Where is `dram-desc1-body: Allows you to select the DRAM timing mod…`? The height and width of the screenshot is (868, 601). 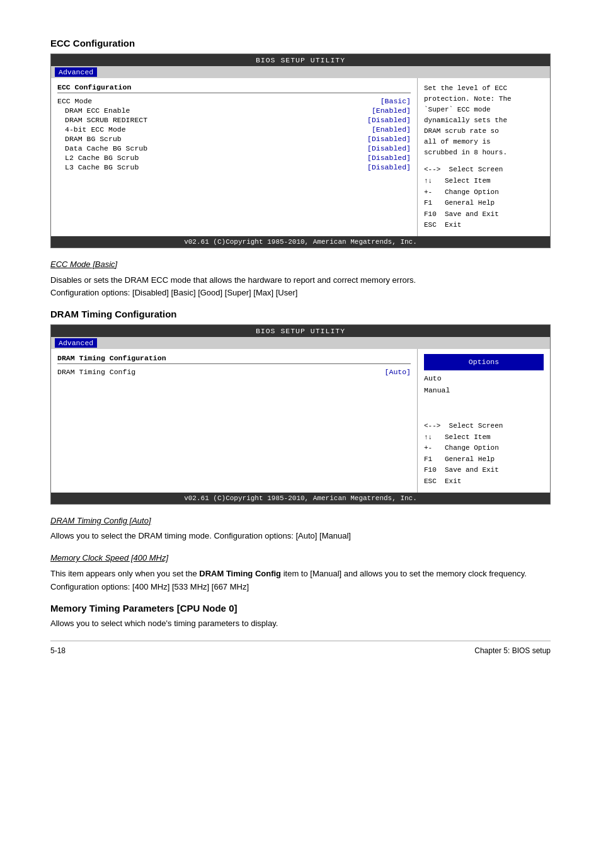 dram-desc1-body: Allows you to select the DRAM timing mod… is located at coordinates (300, 537).